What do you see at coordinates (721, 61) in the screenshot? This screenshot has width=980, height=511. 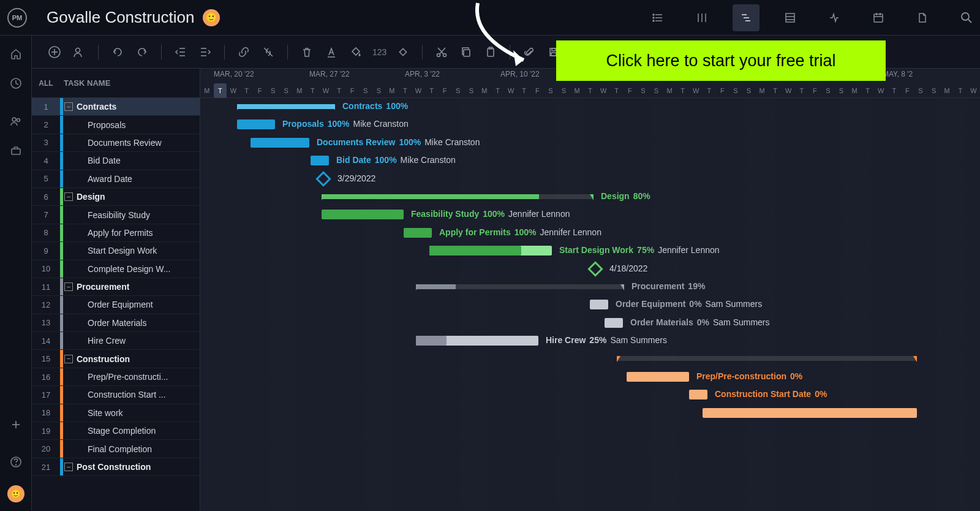 I see `free-trial-cta: Click here to start your free trial` at bounding box center [721, 61].